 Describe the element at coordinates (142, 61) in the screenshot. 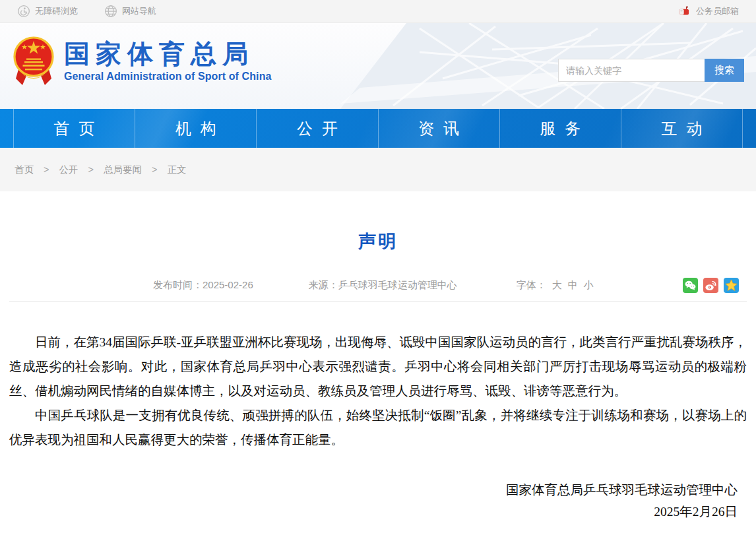

I see `site-logo: 国家体育总局 General Administration of Sport o…` at that location.